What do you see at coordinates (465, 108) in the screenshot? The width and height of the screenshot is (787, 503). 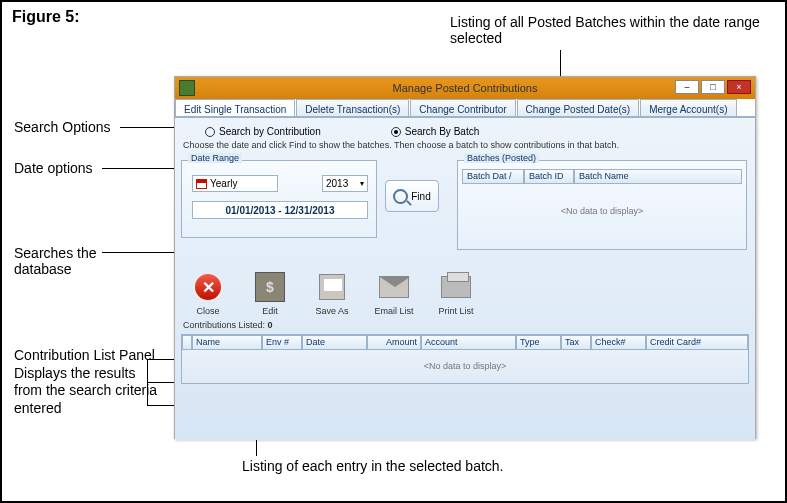 I see `tabs: Edit Single Transaction Delete Transacti…` at bounding box center [465, 108].